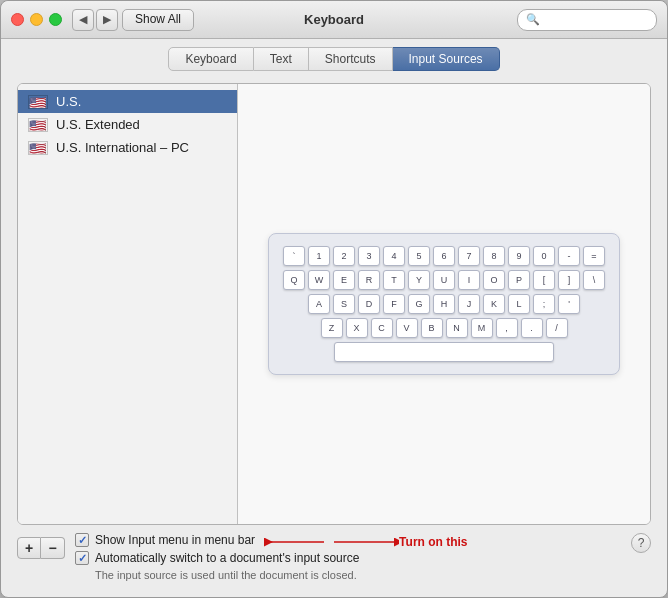  What do you see at coordinates (444, 304) in the screenshot?
I see `keyboard-preview: ` 1 2 3 4 5 6 7 8 9 0 - =` at bounding box center [444, 304].